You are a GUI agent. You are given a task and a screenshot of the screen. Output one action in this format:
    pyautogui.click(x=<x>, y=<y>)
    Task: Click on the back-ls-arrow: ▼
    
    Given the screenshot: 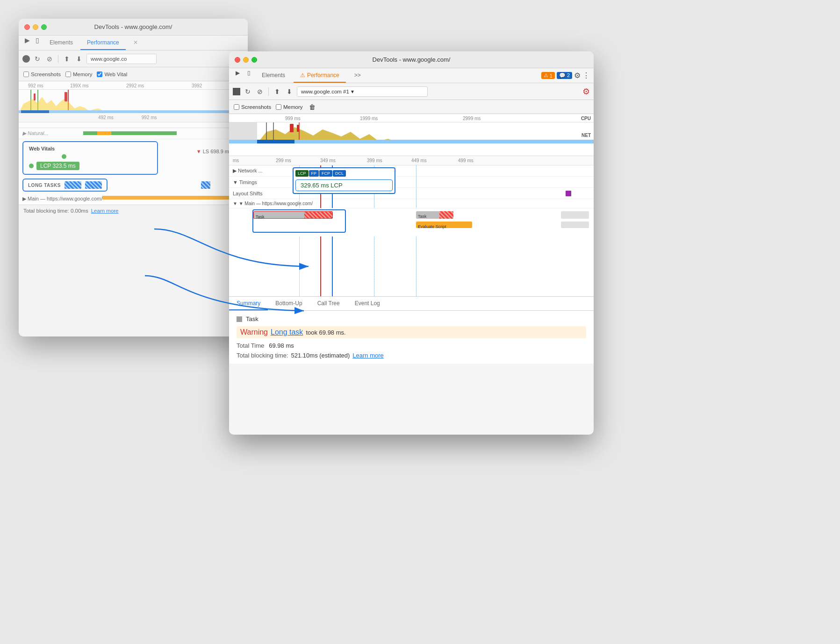 What is the action you would take?
    pyautogui.click(x=200, y=151)
    